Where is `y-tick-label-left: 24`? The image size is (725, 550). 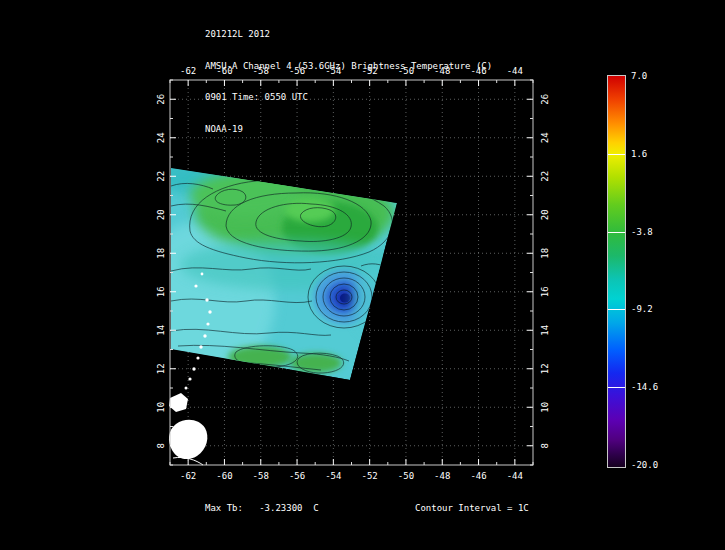
y-tick-label-left: 24 is located at coordinates (161, 138).